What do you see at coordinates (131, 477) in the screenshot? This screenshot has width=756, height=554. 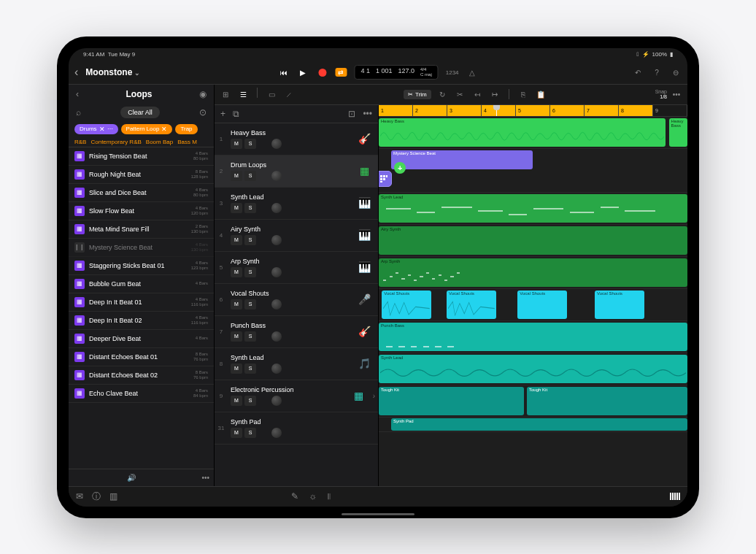 I see `volume-icon: 🔊` at bounding box center [131, 477].